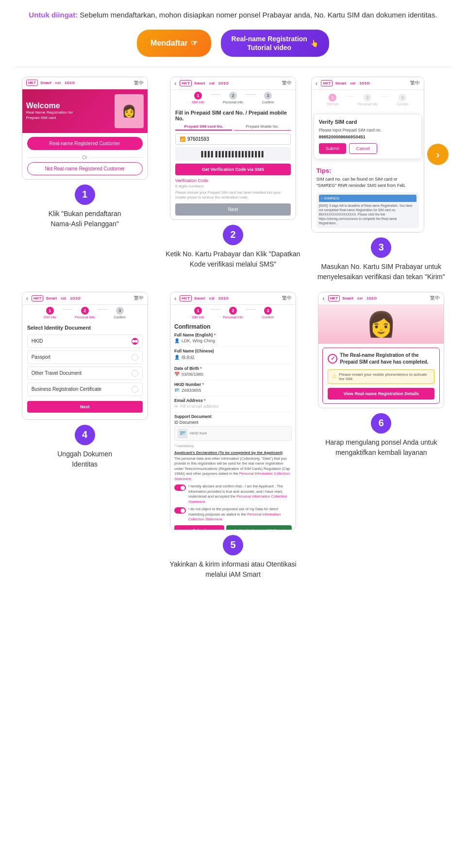 This screenshot has width=466, height=868. Describe the element at coordinates (233, 43) in the screenshot. I see `buttons-row: Mendaftar ☞ Real-name Registration Tutor…` at that location.